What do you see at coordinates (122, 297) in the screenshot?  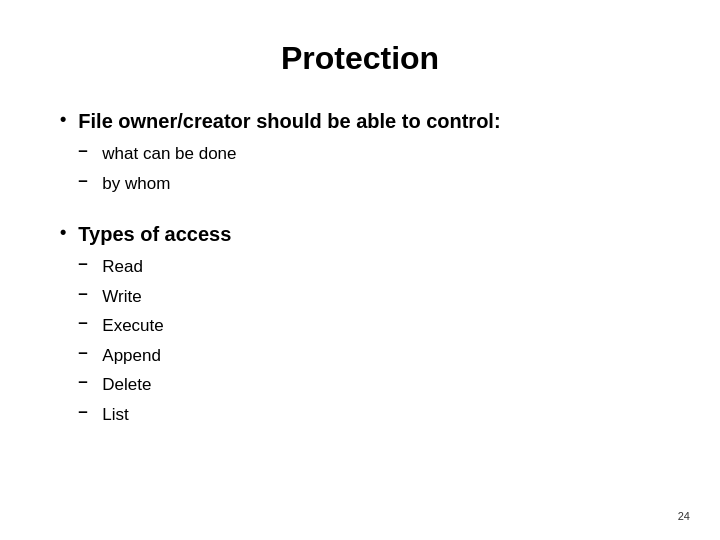 I see `sub-text-2-2: Write` at bounding box center [122, 297].